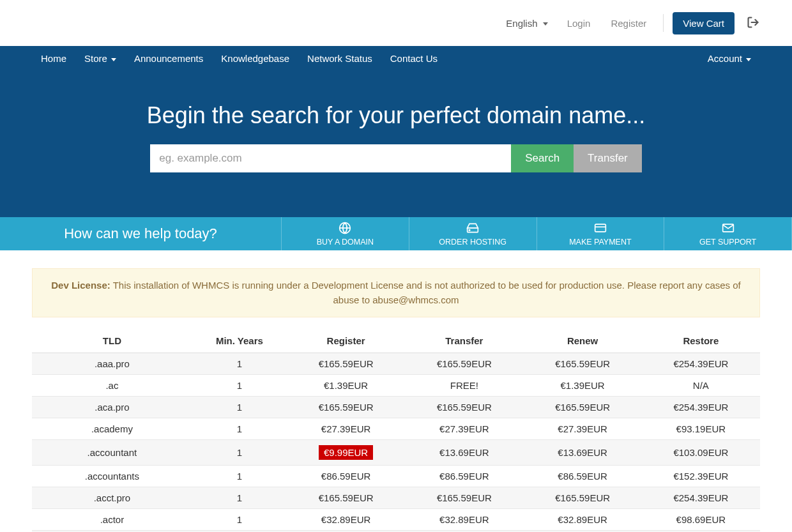 Image resolution: width=792 pixels, height=532 pixels. Describe the element at coordinates (464, 341) in the screenshot. I see `th-transfer: Transfer` at that location.